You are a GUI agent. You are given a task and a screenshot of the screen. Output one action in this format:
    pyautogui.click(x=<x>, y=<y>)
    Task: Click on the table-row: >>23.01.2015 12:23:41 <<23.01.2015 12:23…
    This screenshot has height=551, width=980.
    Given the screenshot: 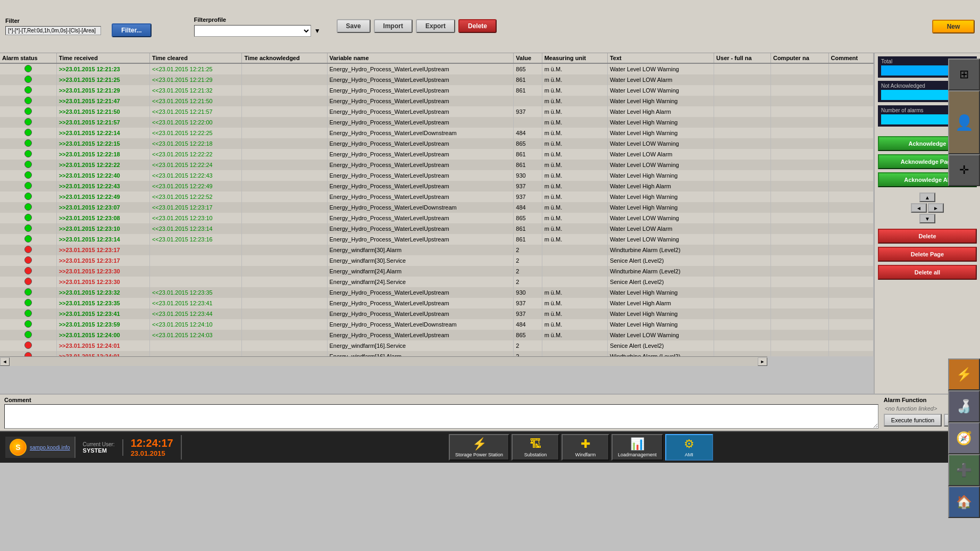 What is the action you would take?
    pyautogui.click(x=437, y=314)
    